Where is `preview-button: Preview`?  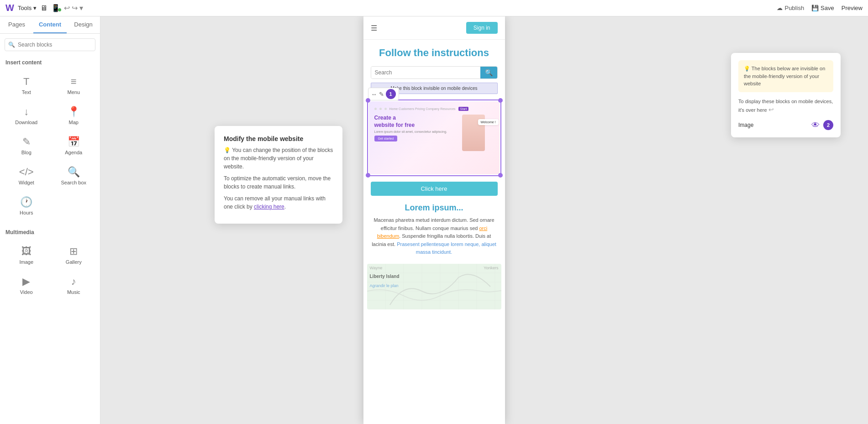 preview-button: Preview is located at coordinates (852, 8).